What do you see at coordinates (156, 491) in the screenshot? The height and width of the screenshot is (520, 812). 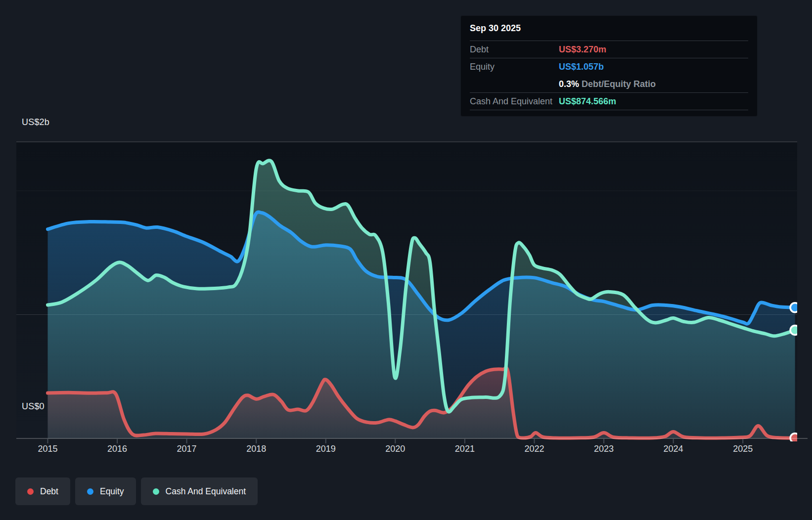 I see `legend-dot-cash-and-equivalent` at bounding box center [156, 491].